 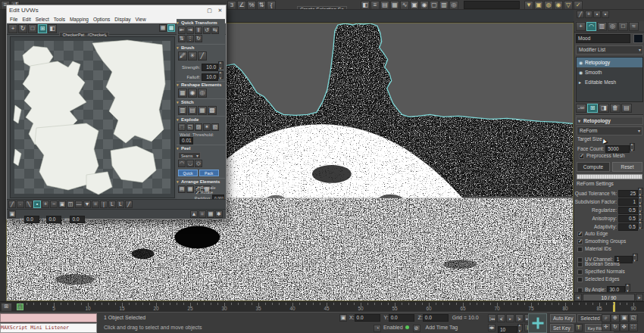 I want to click on layer-explorer-icon: ▤, so click(x=385, y=5).